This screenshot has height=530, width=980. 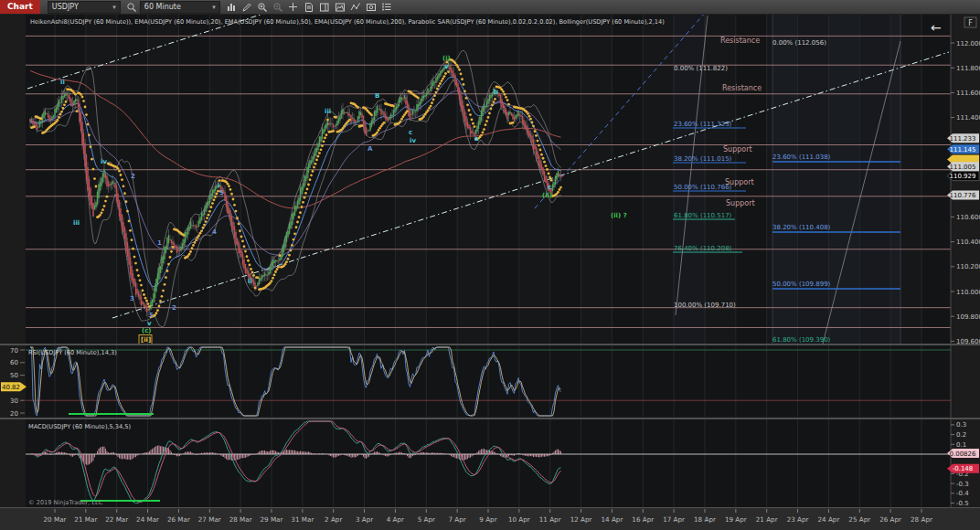 What do you see at coordinates (20, 7) in the screenshot?
I see `chart-tab: Chart` at bounding box center [20, 7].